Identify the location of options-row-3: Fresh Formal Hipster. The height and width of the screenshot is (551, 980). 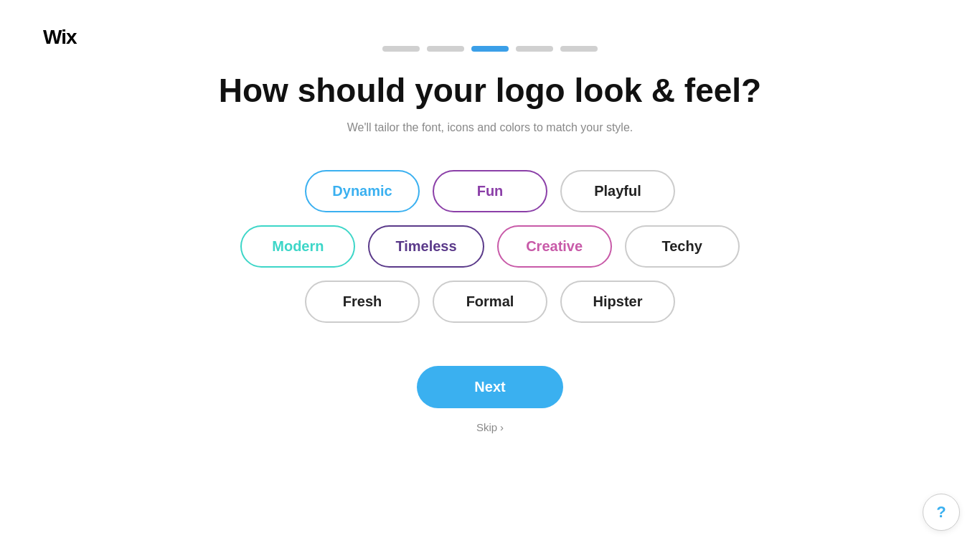
(490, 301).